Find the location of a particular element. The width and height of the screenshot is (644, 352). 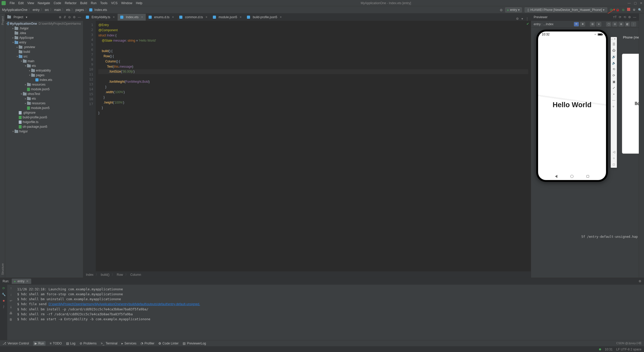

dropdown-icon: ▾ is located at coordinates (599, 24).